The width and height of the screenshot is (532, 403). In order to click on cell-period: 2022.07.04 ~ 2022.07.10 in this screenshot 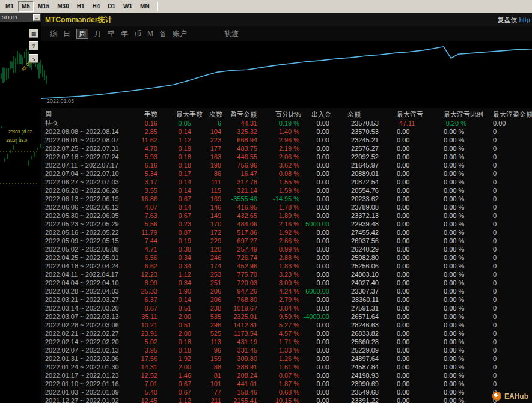, I will do `click(90, 174)`.